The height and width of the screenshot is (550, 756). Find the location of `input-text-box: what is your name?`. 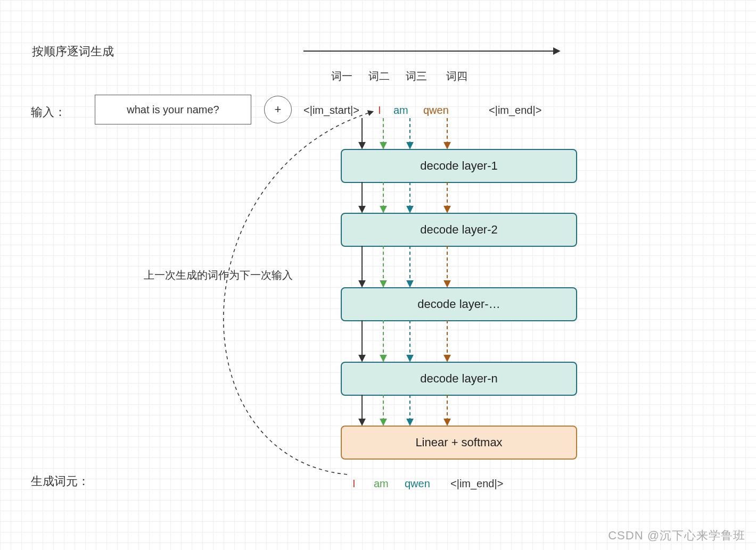

input-text-box: what is your name? is located at coordinates (173, 110).